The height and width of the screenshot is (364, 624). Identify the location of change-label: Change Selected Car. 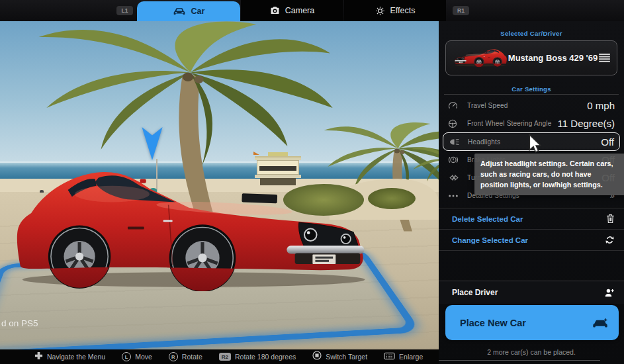
(490, 240).